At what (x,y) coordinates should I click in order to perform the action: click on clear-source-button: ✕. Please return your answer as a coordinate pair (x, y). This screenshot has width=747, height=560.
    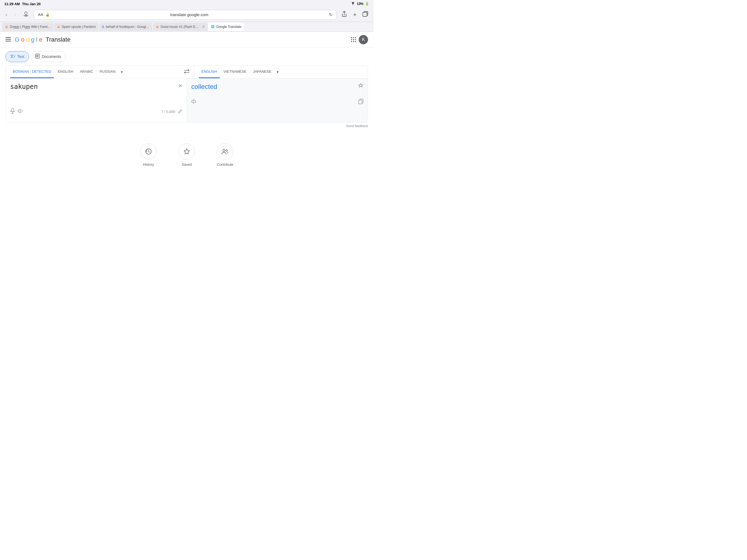
    Looking at the image, I should click on (180, 86).